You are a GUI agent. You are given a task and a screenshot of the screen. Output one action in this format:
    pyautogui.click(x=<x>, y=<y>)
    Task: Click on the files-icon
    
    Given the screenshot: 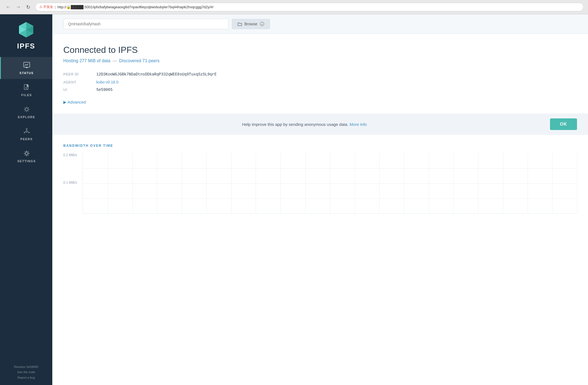 What is the action you would take?
    pyautogui.click(x=27, y=87)
    